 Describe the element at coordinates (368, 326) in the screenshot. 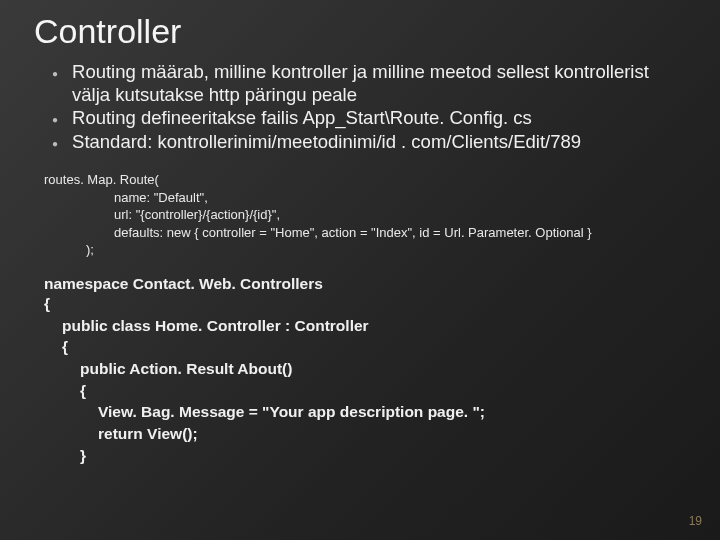

I see `code-line: public class Home. Controller : Controll…` at that location.